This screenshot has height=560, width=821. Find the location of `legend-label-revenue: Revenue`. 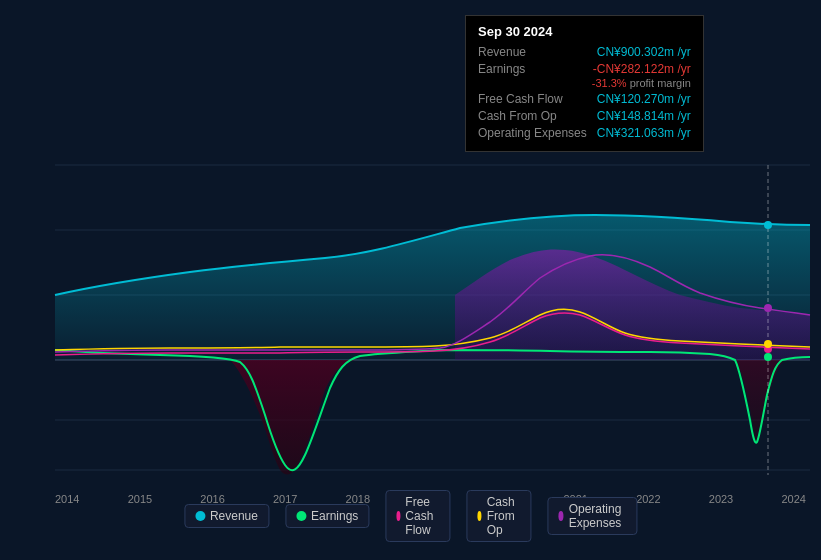

legend-label-revenue: Revenue is located at coordinates (234, 516).